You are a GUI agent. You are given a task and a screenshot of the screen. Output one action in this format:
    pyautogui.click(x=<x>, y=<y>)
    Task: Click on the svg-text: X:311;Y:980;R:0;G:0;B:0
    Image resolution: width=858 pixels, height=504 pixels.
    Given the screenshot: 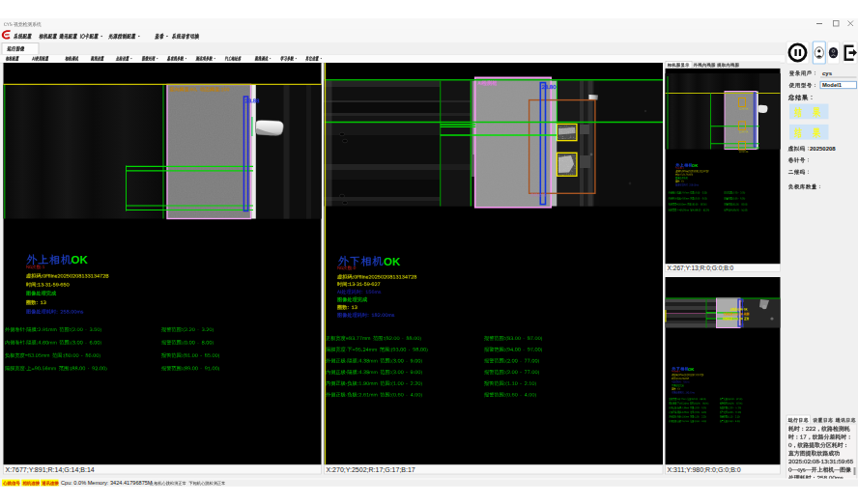 What is the action you would take?
    pyautogui.click(x=704, y=469)
    